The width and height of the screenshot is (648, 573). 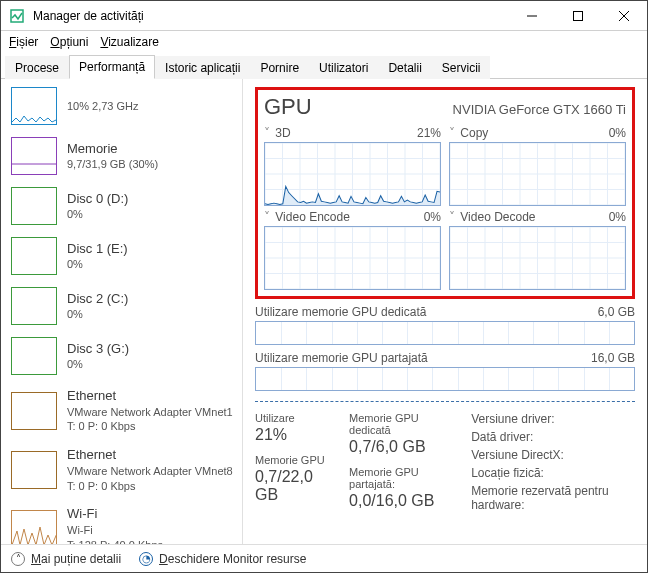 What do you see at coordinates (404, 68) in the screenshot?
I see `tab-detalii: Detalii` at bounding box center [404, 68].